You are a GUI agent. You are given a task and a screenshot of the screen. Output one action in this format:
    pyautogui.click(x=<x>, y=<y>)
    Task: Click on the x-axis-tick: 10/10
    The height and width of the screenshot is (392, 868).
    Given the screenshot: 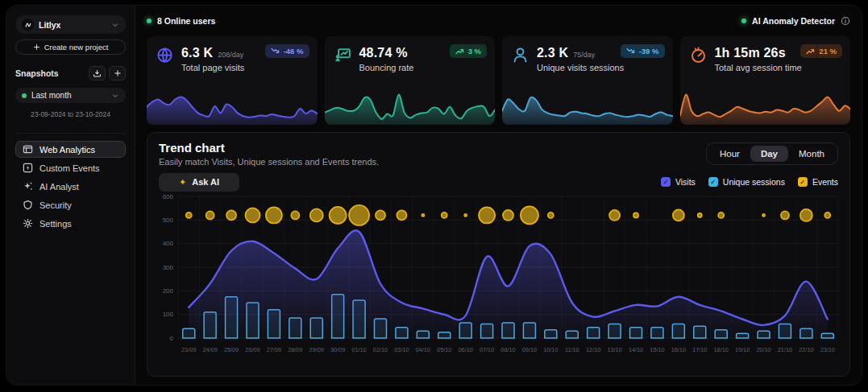 What is the action you would take?
    pyautogui.click(x=550, y=349)
    